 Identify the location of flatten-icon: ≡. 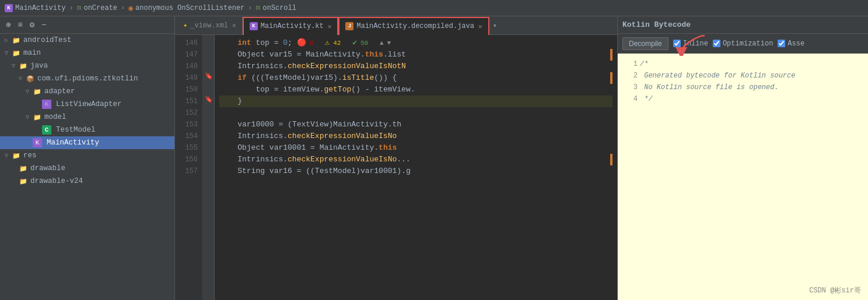
(20, 25).